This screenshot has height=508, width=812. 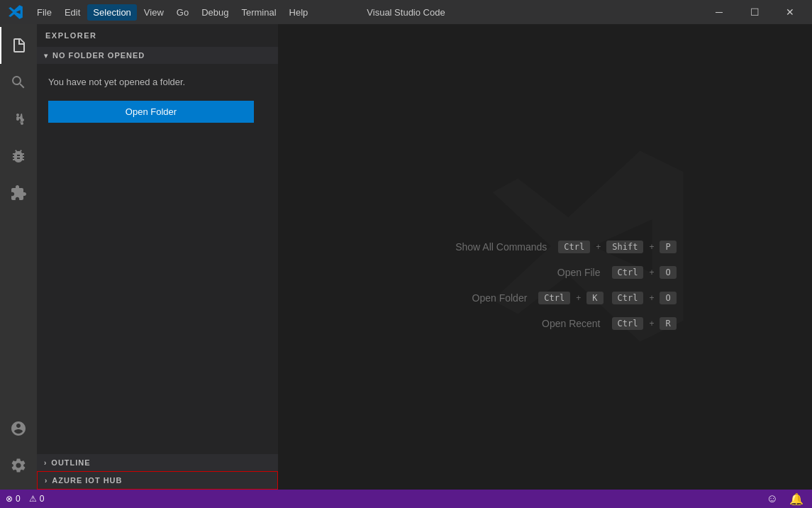 I want to click on shortcut-open-recent-label: Open Recent, so click(x=544, y=324).